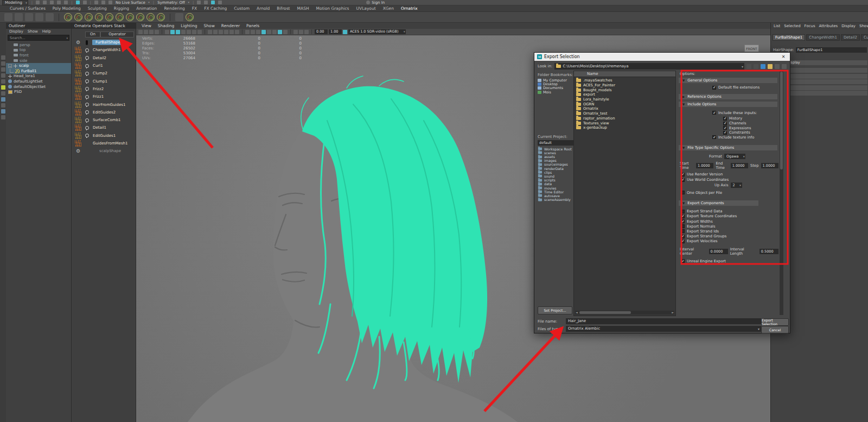 The height and width of the screenshot is (422, 868). Describe the element at coordinates (730, 212) in the screenshot. I see `checkbox-export-strand-data: Export Strand Data` at that location.